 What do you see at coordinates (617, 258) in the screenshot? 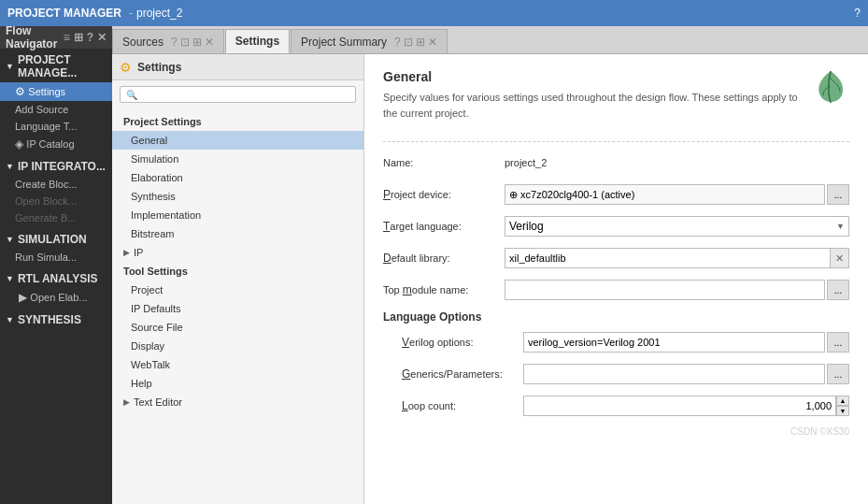
I see `form-row-default-library: Default library: ✕` at bounding box center [617, 258].